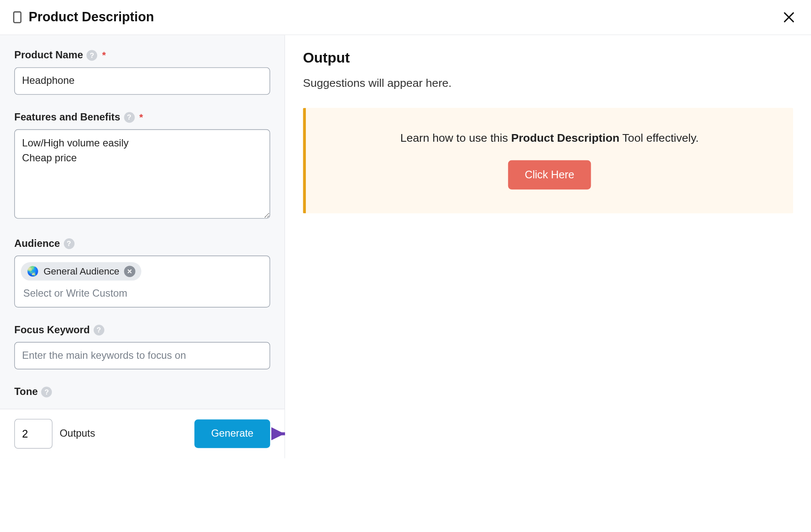  What do you see at coordinates (142, 81) in the screenshot?
I see `product-name-input` at bounding box center [142, 81].